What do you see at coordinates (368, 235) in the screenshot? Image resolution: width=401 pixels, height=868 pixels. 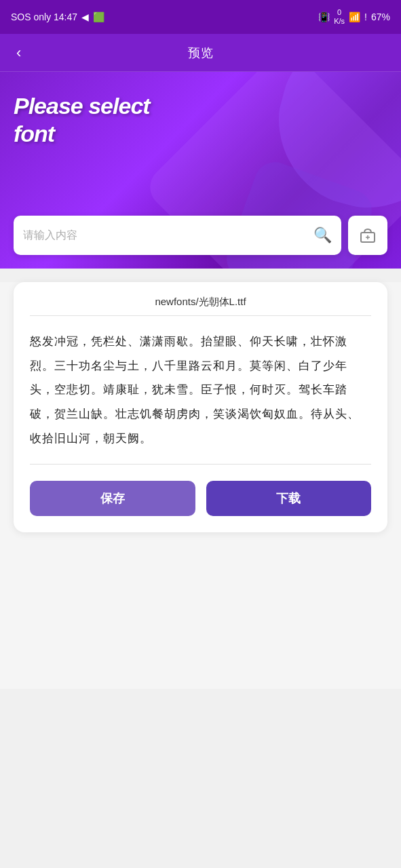 I see `basket-button` at bounding box center [368, 235].